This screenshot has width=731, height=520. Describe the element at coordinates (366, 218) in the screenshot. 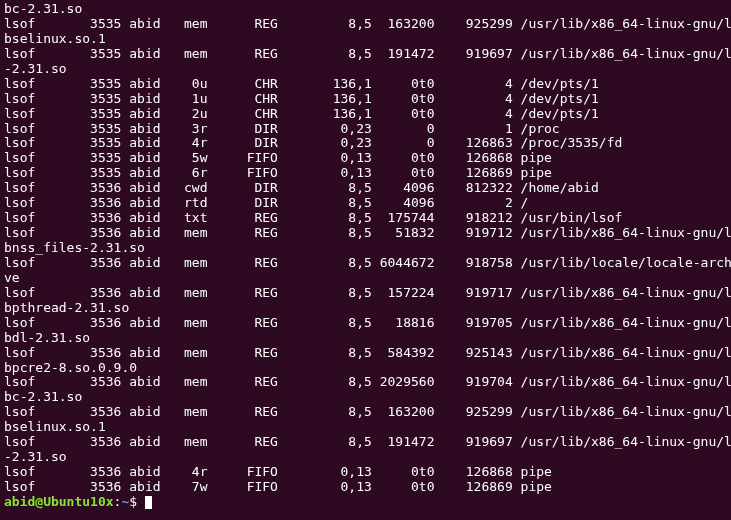

I see `output-row: lsof 3536 abid txt REG 8,5 175744 918212…` at that location.